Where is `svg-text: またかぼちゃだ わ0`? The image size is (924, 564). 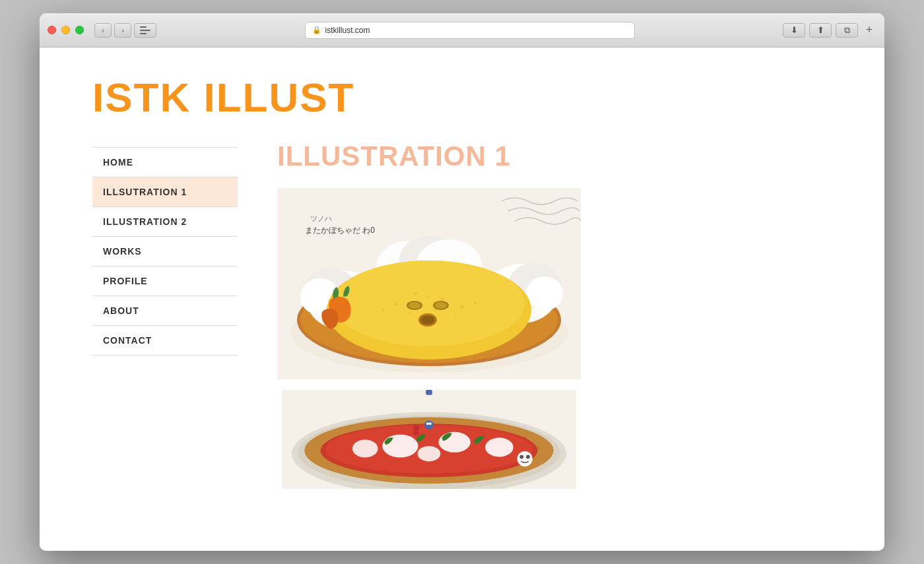 svg-text: またかぼちゃだ わ0 is located at coordinates (340, 230).